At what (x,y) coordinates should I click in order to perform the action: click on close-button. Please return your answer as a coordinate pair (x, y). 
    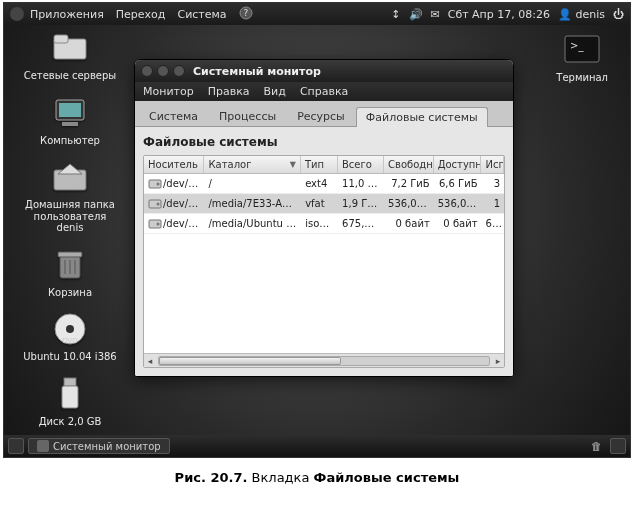
    Looking at the image, I should click on (147, 71).